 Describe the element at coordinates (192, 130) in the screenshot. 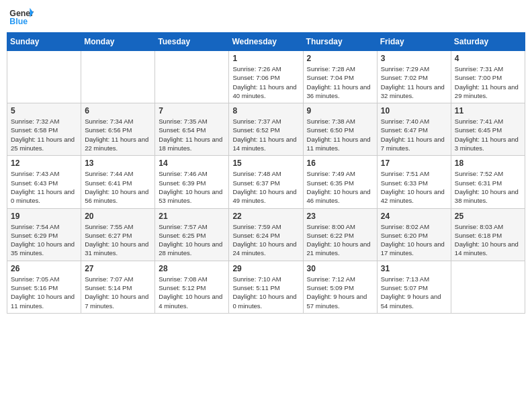

I see `calendar-cell: 7Sunrise: 7:35 AM Sunset: 6:54 PM Daylig…` at that location.